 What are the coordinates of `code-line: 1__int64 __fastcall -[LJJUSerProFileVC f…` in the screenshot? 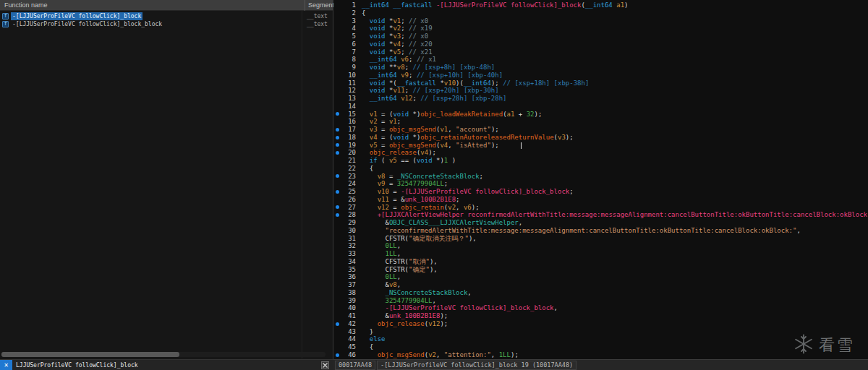 It's located at (600, 6).